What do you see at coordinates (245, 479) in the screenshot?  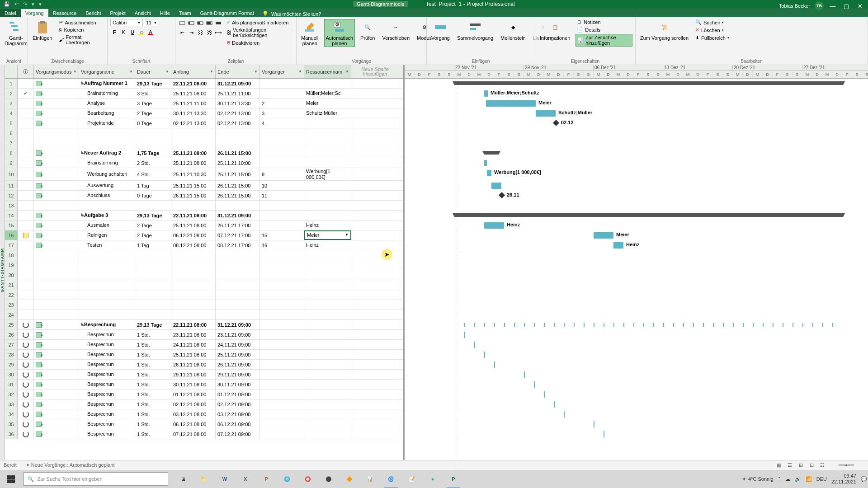 I see `excel-icon: X` at bounding box center [245, 479].